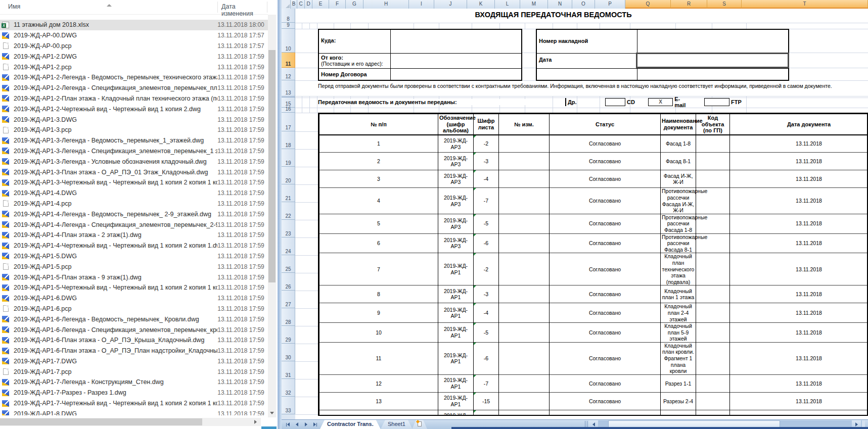 The width and height of the screenshot is (868, 429). What do you see at coordinates (678, 162) in the screenshot?
I see `cell-doc-name: Фасад 8-1` at bounding box center [678, 162].